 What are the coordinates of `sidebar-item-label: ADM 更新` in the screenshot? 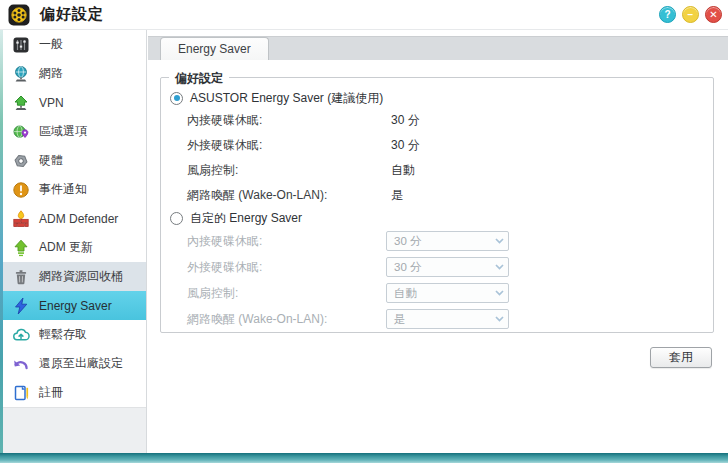 It's located at (66, 248).